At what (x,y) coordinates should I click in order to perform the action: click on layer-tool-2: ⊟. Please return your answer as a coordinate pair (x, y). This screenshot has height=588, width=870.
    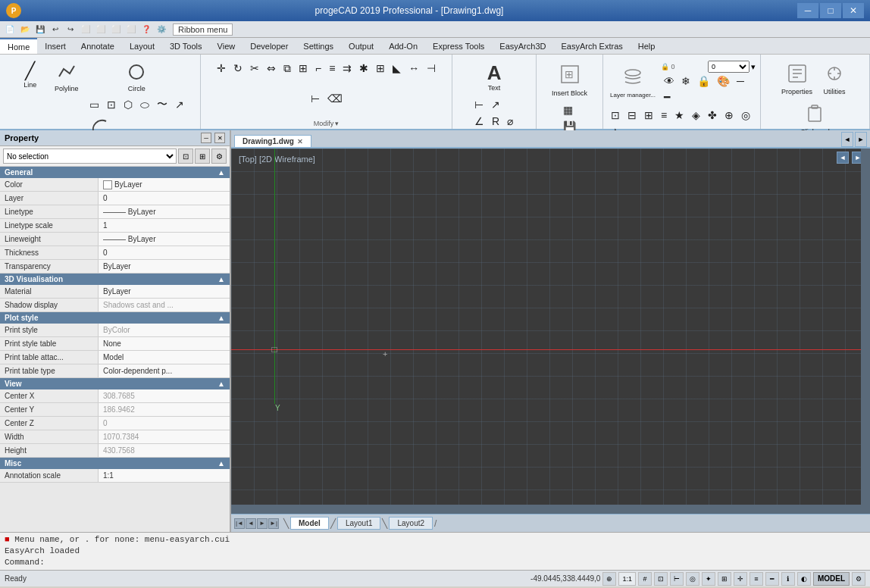
    Looking at the image, I should click on (632, 115).